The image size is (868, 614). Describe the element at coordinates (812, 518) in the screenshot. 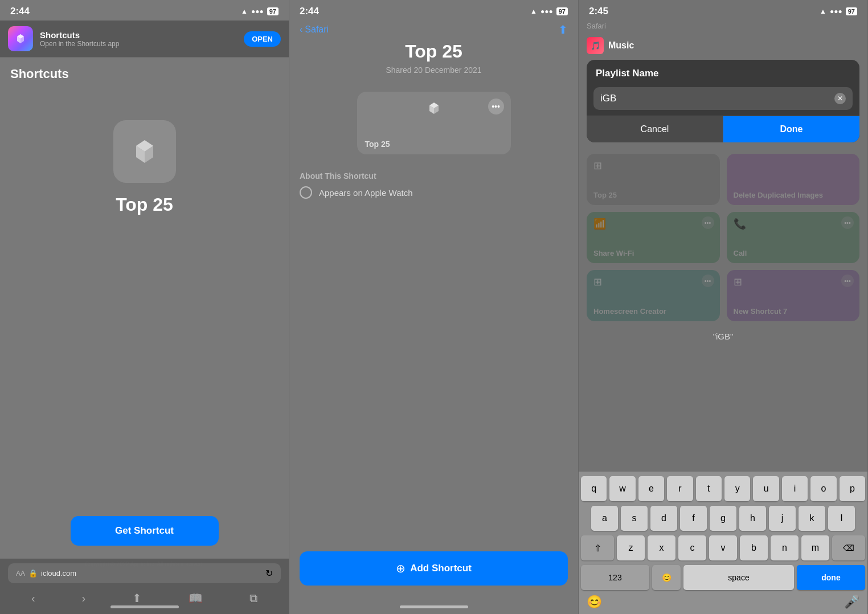

I see `key-k: k` at that location.